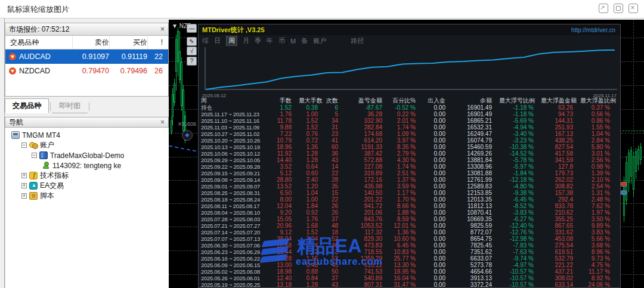  I want to click on mtdriver-tab-月: 月, so click(246, 41).